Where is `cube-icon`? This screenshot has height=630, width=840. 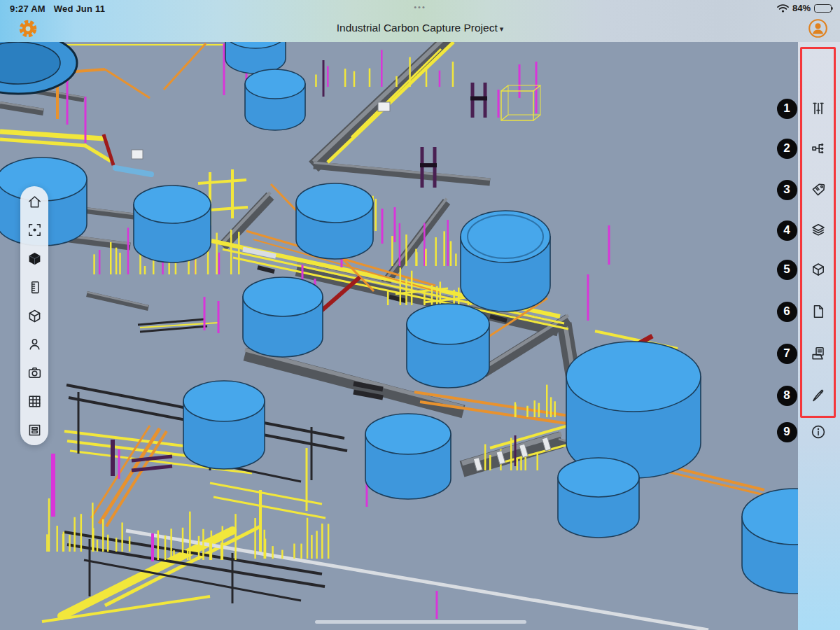 cube-icon is located at coordinates (818, 270).